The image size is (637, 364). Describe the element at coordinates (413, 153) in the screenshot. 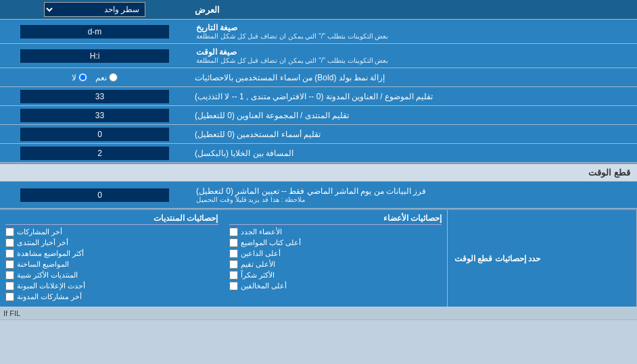

I see `cell-spacing-label: المسافة بين الخلايا (بالبكسل)` at that location.